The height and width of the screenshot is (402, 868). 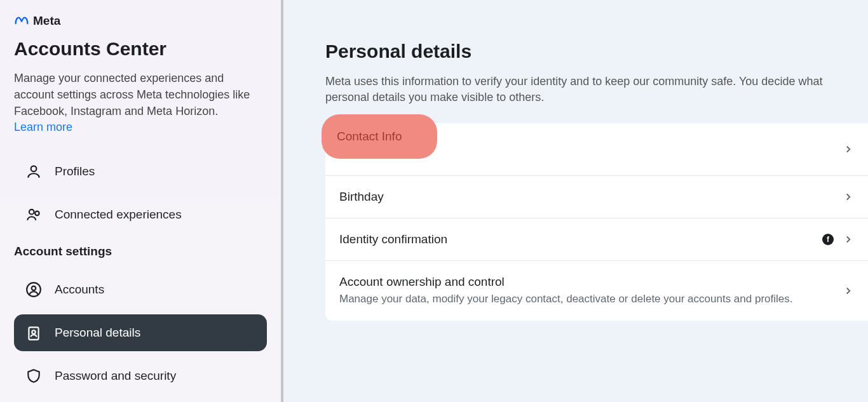 I want to click on page-description: Meta uses this information to verify you…, so click(x=595, y=90).